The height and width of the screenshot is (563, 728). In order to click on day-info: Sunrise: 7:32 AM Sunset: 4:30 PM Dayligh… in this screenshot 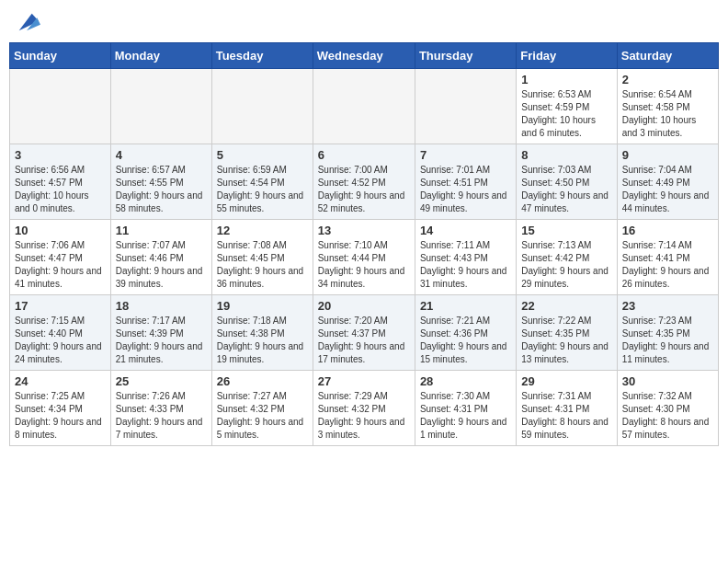, I will do `click(667, 416)`.